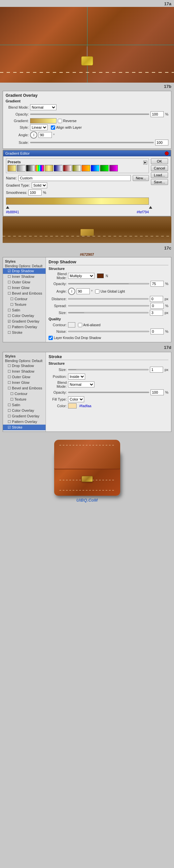  What do you see at coordinates (24, 410) in the screenshot?
I see `styles-item-color-overlay-17d: ☐ Color Overlay` at bounding box center [24, 410].